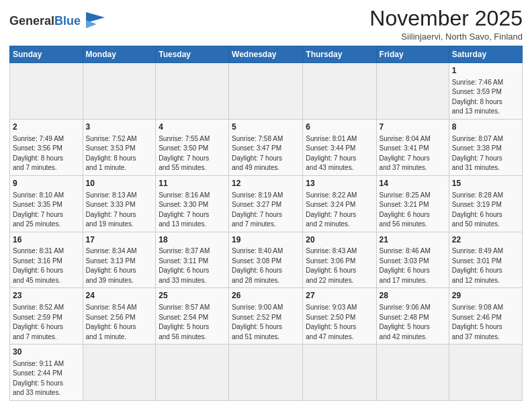  I want to click on day-number: 27, so click(339, 295).